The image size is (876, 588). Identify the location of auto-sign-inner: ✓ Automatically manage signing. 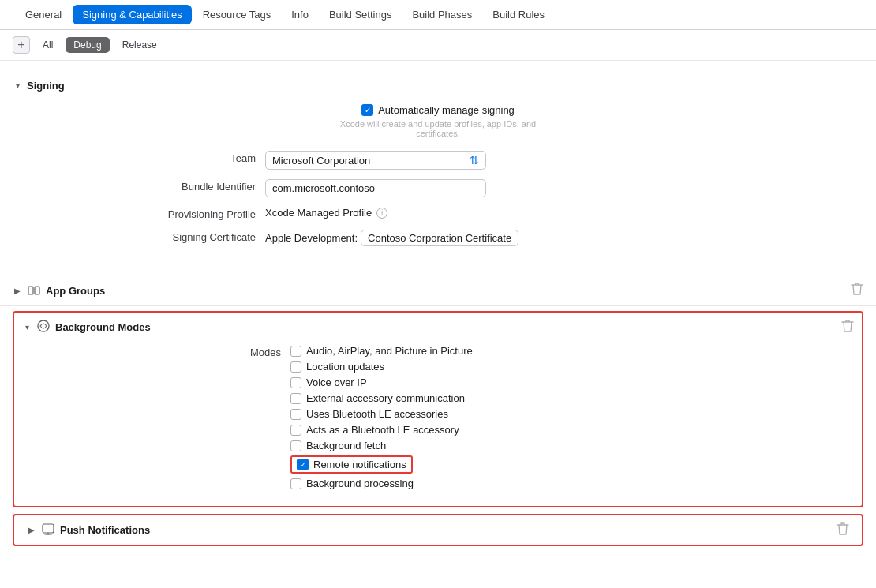
(438, 110).